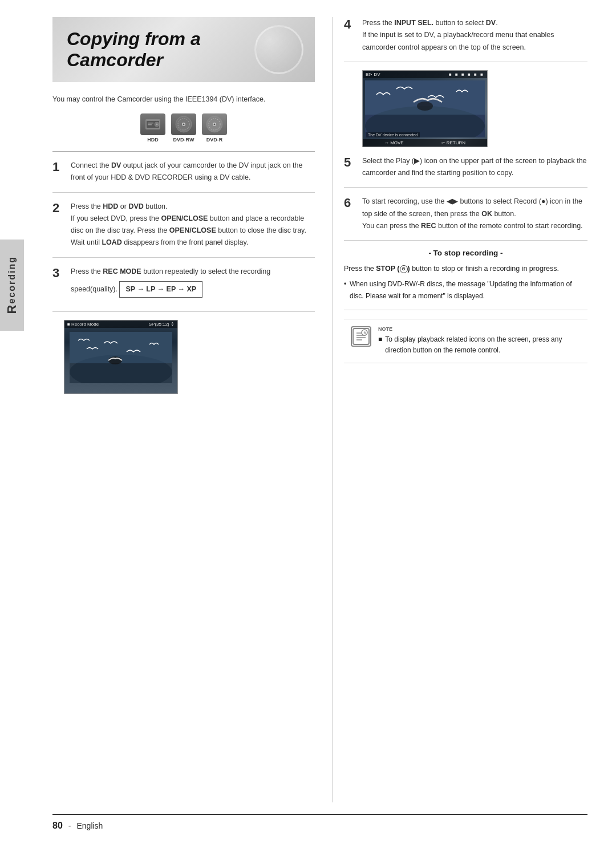 The width and height of the screenshot is (616, 848). I want to click on note-text: To display playback related icons on the…, so click(483, 345).